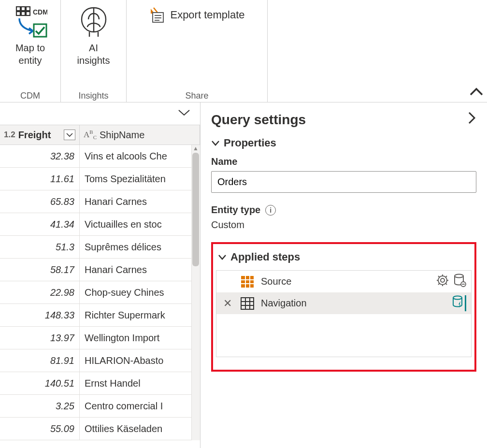 The height and width of the screenshot is (448, 487). Describe the element at coordinates (40, 270) in the screenshot. I see `cell-freight: 58.17` at that location.